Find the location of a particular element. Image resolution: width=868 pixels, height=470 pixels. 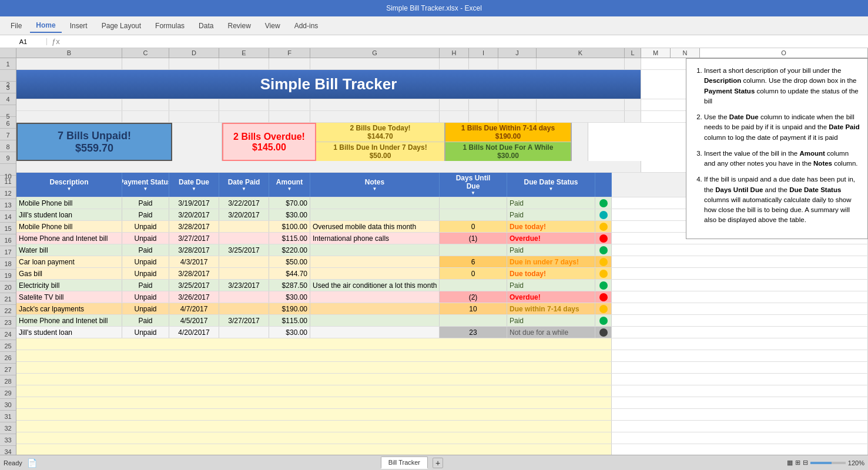

cell-datepaid-12: 3/20/2017 is located at coordinates (244, 215).